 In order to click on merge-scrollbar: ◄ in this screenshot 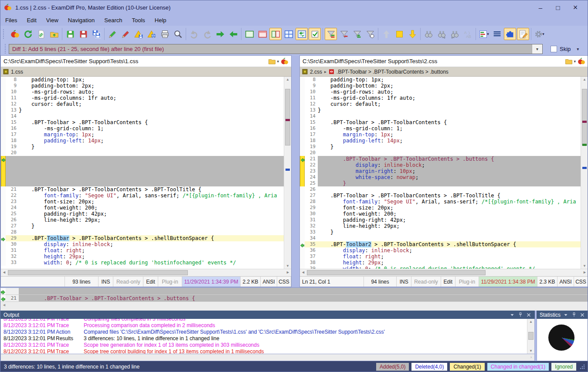, I will do `click(294, 306)`.